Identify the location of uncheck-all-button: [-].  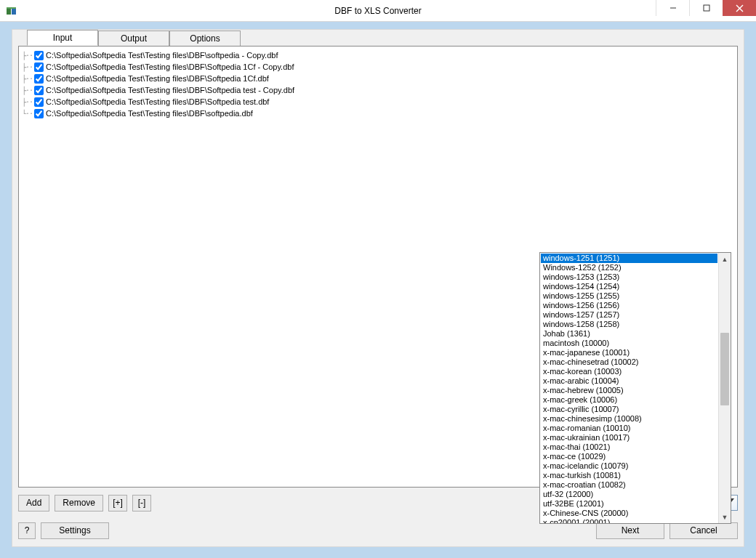
(142, 503).